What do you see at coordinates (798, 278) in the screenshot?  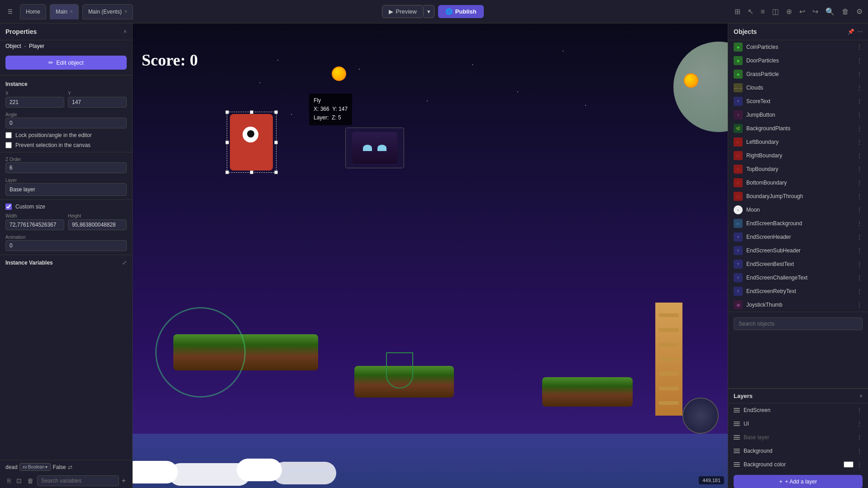 I see `obj-item-endscreenchallengetext: T EndScreenChallengeText ⋮` at bounding box center [798, 278].